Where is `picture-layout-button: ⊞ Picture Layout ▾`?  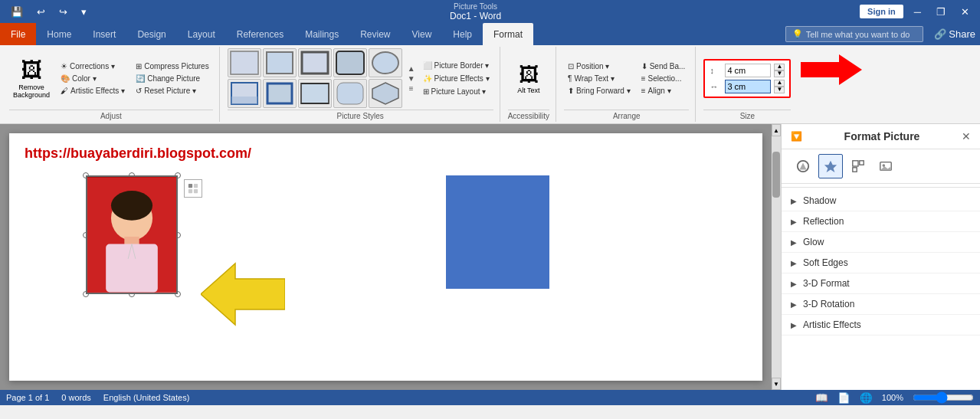
picture-layout-button: ⊞ Picture Layout ▾ is located at coordinates (457, 92).